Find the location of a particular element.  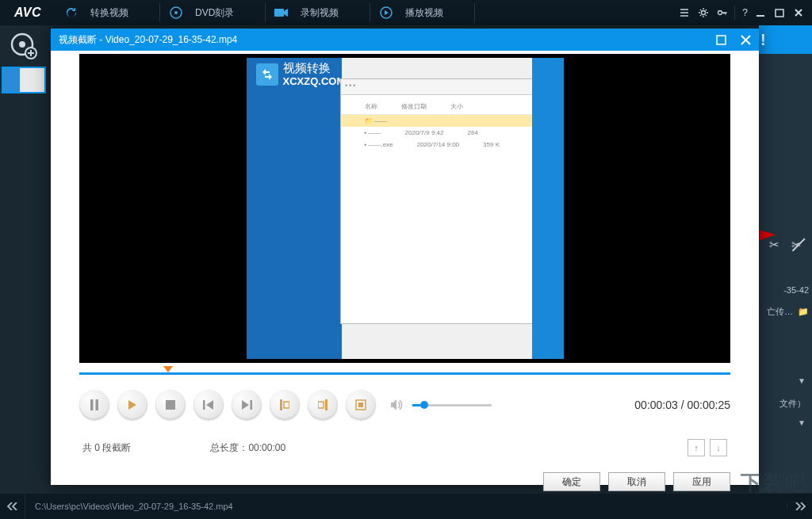

move-down-button: ↓ is located at coordinates (718, 448).